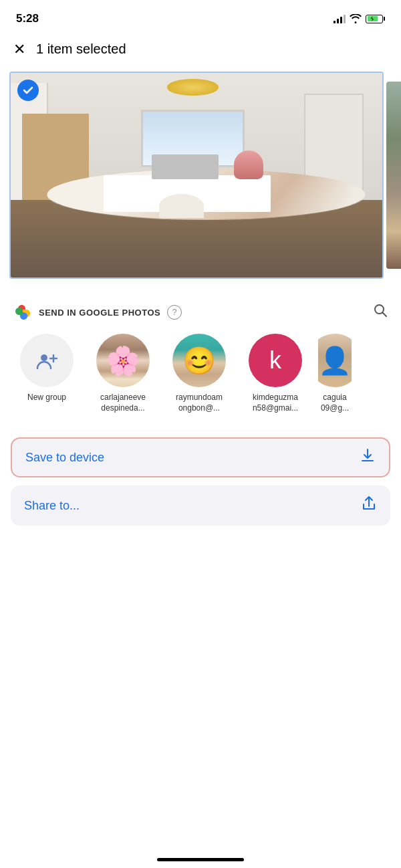 This screenshot has width=401, height=868. What do you see at coordinates (199, 360) in the screenshot?
I see `raymundo-avatar: 😊` at bounding box center [199, 360].